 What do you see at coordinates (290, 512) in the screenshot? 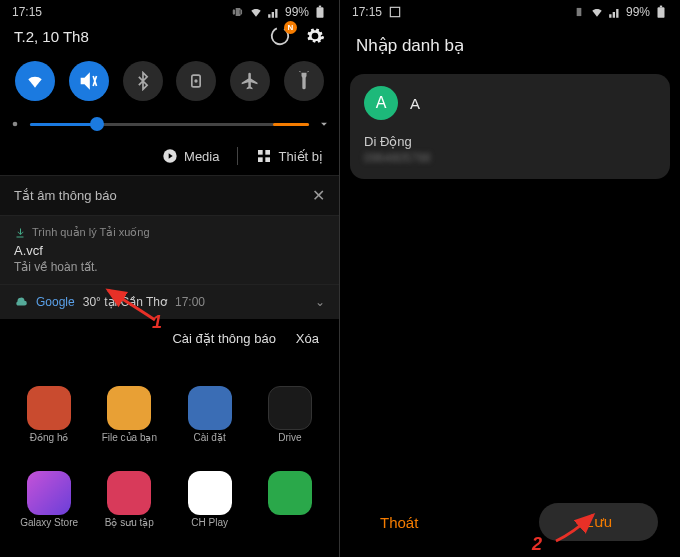
I see `app-generic` at bounding box center [290, 512].